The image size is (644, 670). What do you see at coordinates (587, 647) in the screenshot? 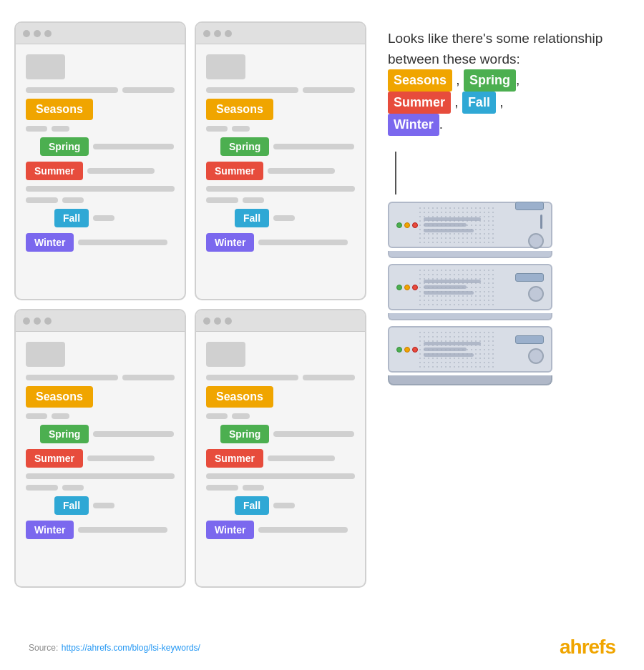
I see `ahrefs-logo: ahrefs` at bounding box center [587, 647].